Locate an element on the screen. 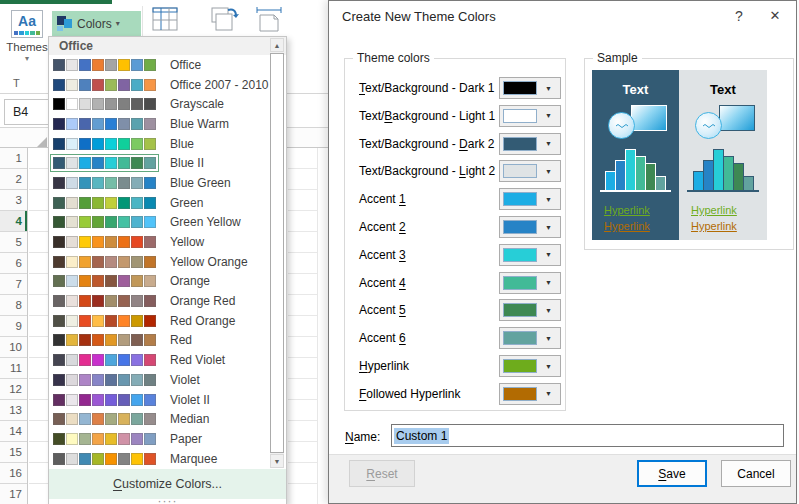 This screenshot has width=799, height=504. resize-grip: ···· is located at coordinates (168, 502).